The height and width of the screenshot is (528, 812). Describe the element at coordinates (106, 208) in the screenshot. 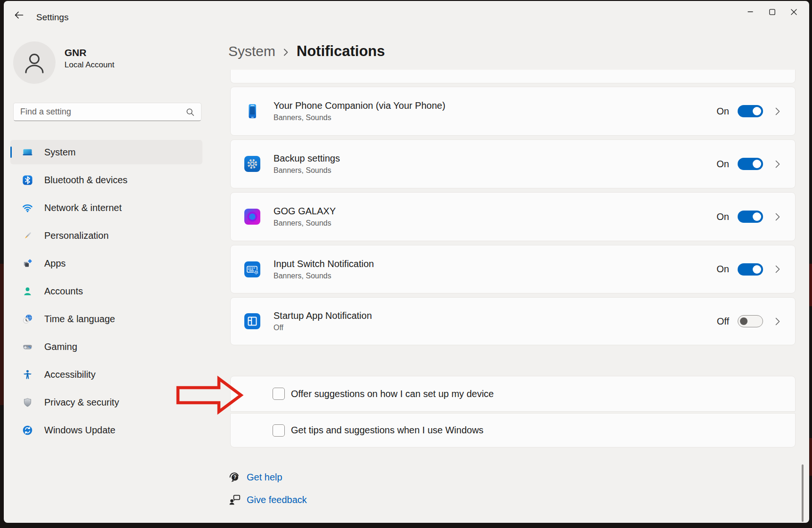

I see `sidebar-item-network-internet: Network & internet` at that location.